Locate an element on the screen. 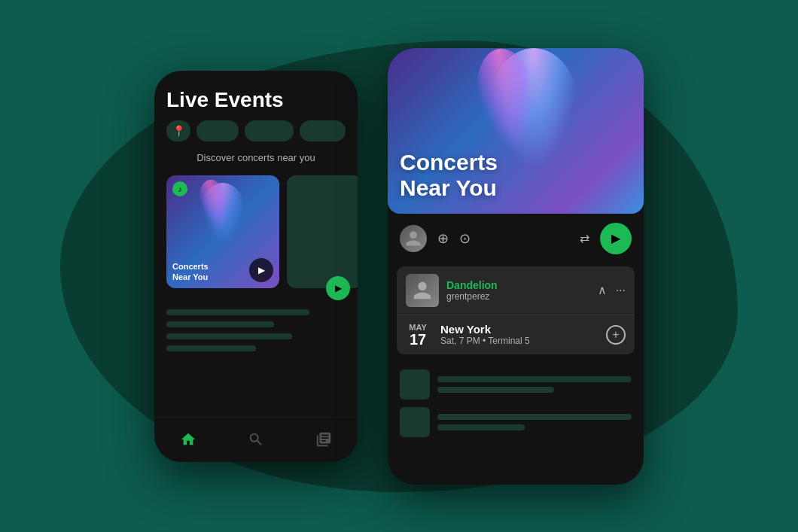 Image resolution: width=798 pixels, height=532 pixels. play-button-small: ▶ is located at coordinates (261, 270).